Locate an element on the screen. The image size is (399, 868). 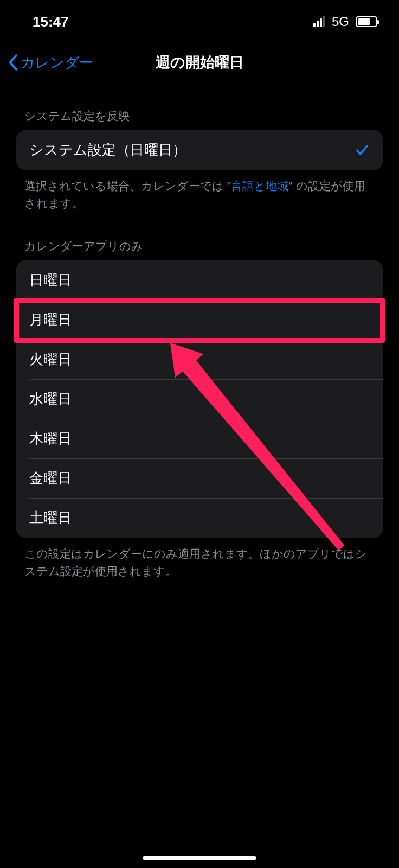
cell-day-tuesday: 火曜日 is located at coordinates (200, 359).